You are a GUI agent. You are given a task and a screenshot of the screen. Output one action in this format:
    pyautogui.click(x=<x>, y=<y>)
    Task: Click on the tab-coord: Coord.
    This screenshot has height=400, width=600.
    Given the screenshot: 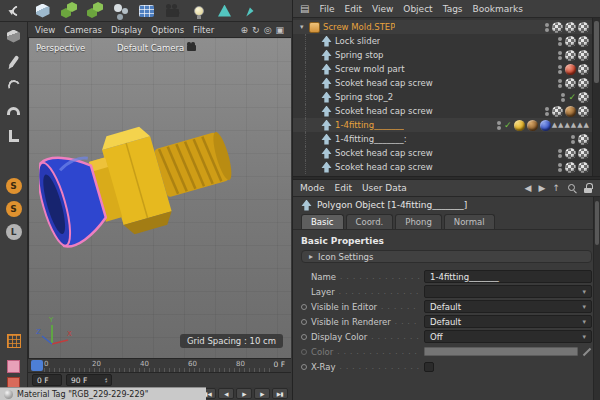 What is the action you would take?
    pyautogui.click(x=370, y=222)
    